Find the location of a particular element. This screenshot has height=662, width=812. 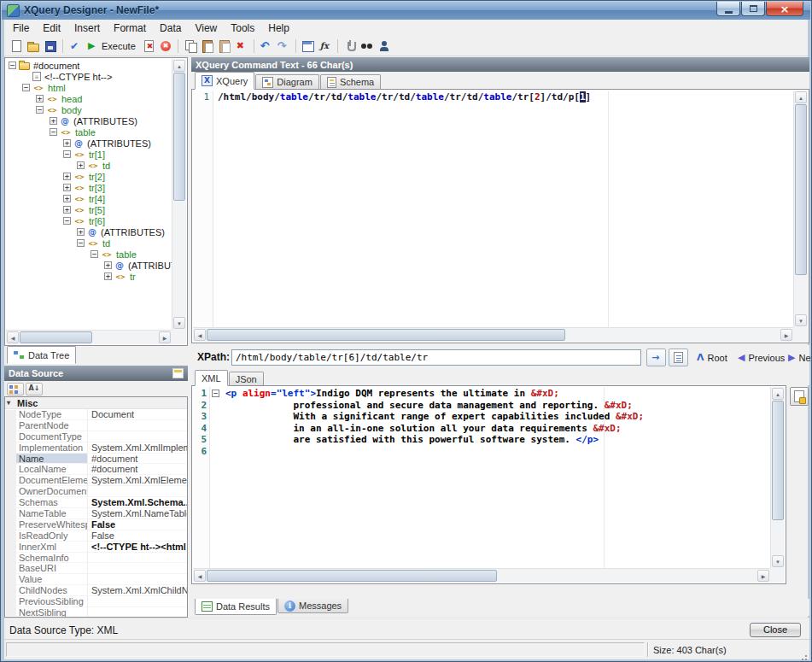

delete-button is located at coordinates (242, 46).